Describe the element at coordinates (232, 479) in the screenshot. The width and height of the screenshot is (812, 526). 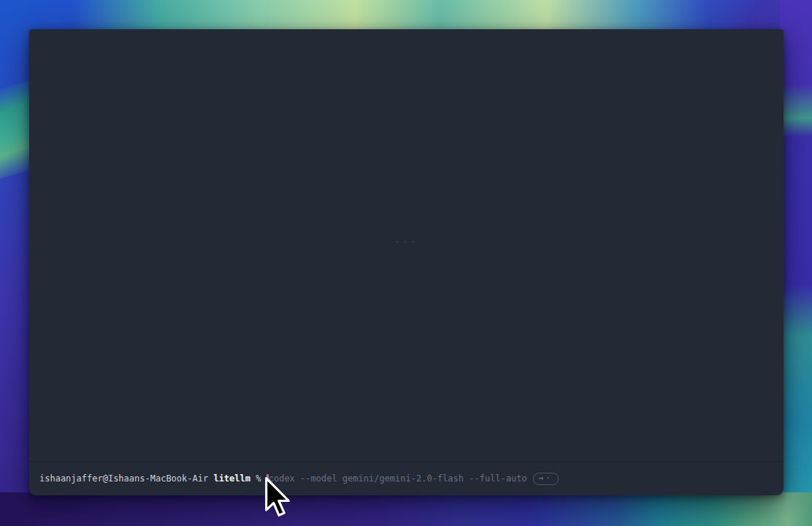
I see `prompt-directory: litellm` at that location.